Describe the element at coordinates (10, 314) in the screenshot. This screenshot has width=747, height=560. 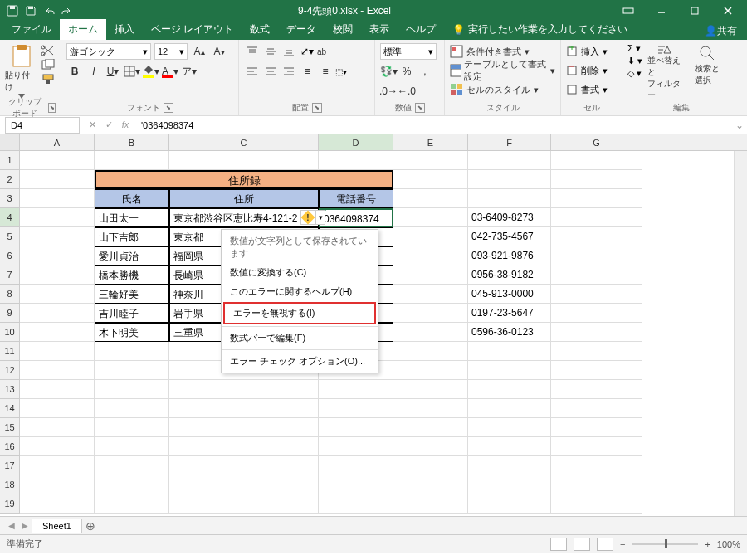
I see `row-header: 9` at that location.